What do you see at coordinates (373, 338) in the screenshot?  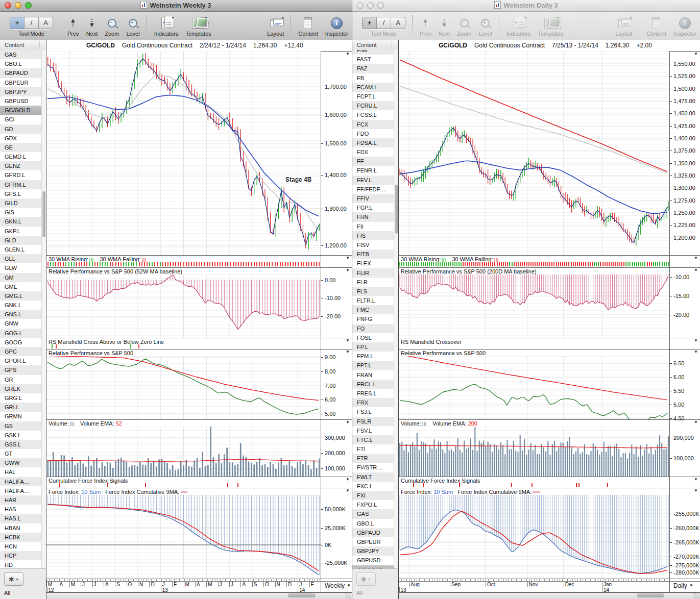 I see `list-item-symbol: FOSL` at bounding box center [373, 338].